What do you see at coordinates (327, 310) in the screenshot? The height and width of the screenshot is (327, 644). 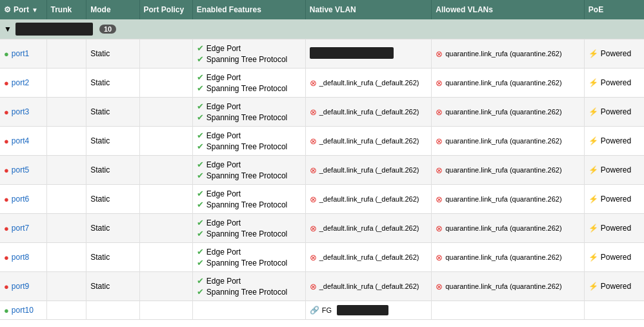 I see `nativevlan-fg-label: FG` at bounding box center [327, 310].